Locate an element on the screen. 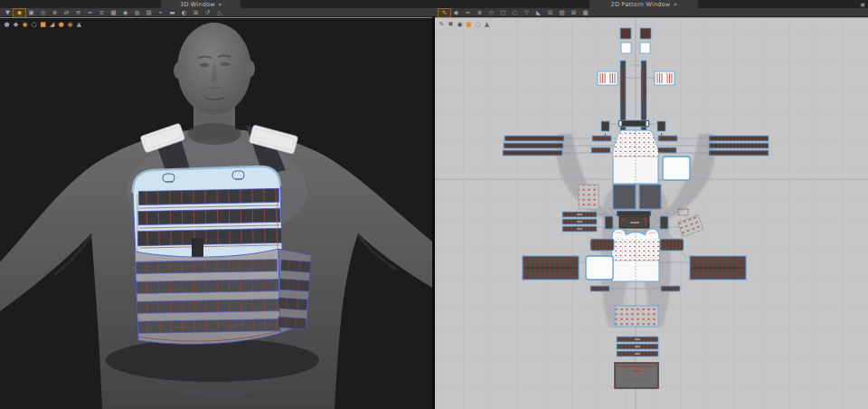  pattern-piece-cummerbund-left is located at coordinates (551, 268).